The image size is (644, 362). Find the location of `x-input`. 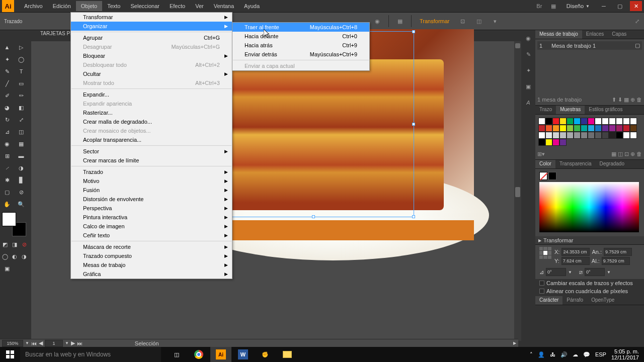

x-input is located at coordinates (576, 252).